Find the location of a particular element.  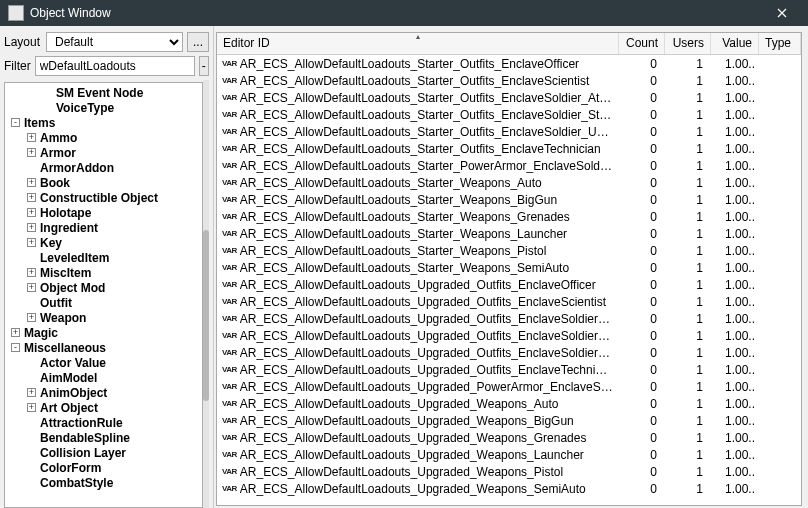

tree-node: +Object Mod is located at coordinates (104, 288).